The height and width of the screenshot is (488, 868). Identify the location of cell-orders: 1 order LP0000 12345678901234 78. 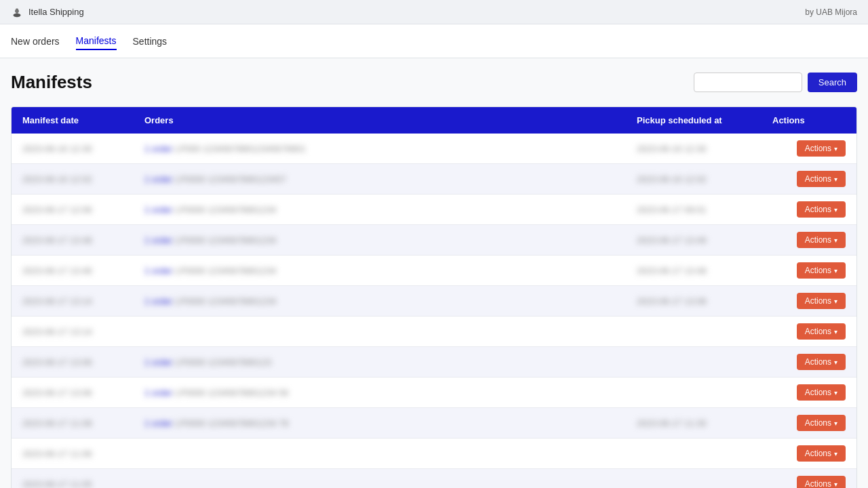
(380, 423).